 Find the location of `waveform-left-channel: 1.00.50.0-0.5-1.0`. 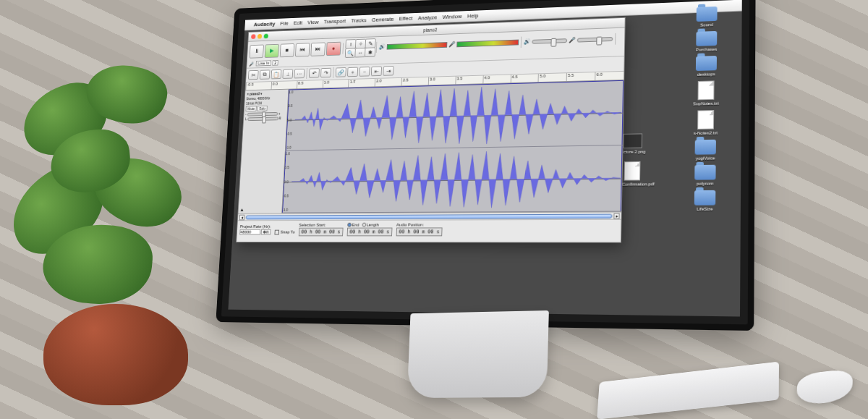

waveform-left-channel: 1.00.50.0-0.5-1.0 is located at coordinates (454, 116).